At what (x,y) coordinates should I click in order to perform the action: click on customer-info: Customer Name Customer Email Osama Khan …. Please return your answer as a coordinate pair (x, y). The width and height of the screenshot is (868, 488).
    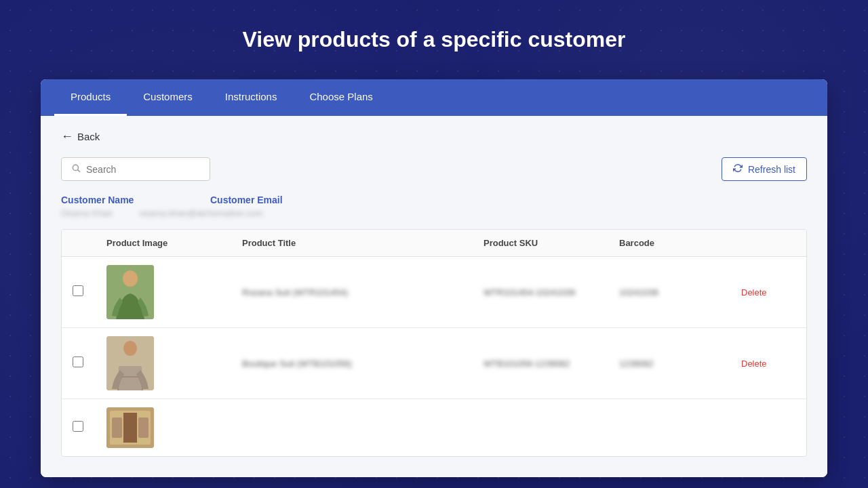
    Looking at the image, I should click on (434, 206).